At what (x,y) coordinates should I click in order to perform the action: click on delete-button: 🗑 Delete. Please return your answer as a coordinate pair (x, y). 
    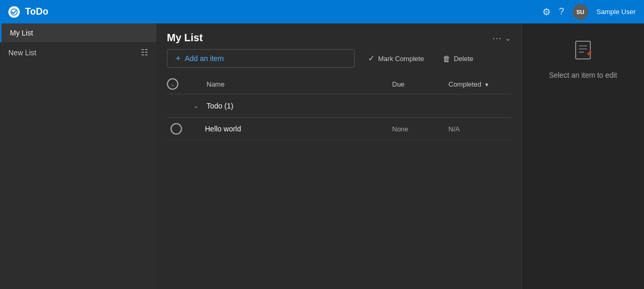
    Looking at the image, I should click on (458, 58).